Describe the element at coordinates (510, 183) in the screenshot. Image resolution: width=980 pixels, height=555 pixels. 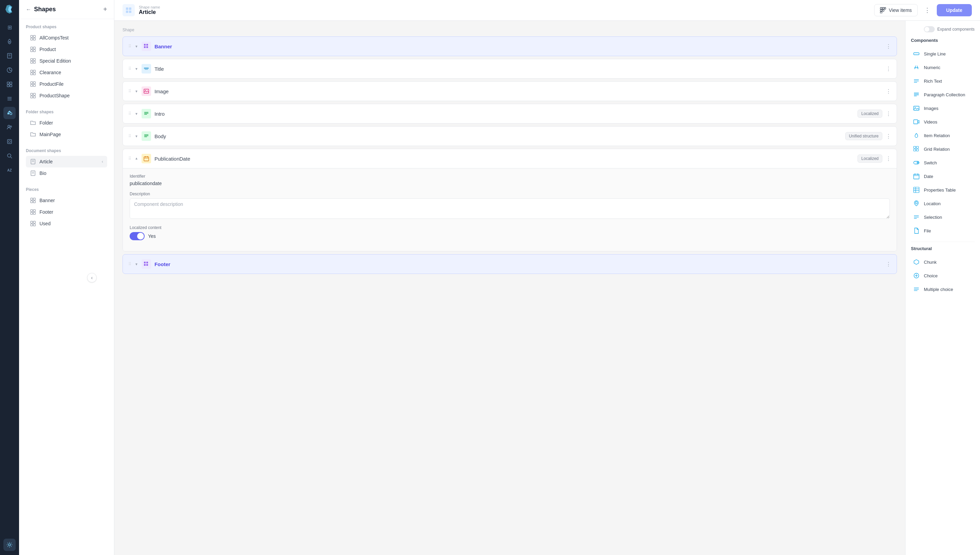
I see `identifier-value: publicationdate` at that location.